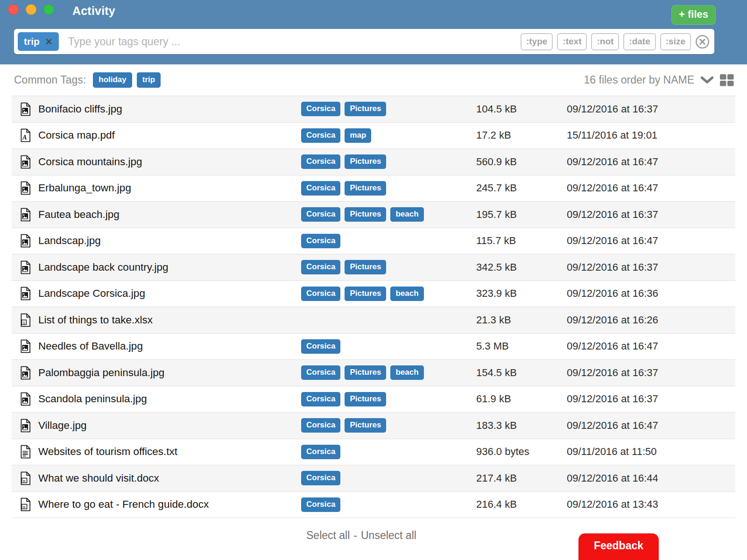 The width and height of the screenshot is (747, 560). What do you see at coordinates (374, 399) in the screenshot?
I see `file-row: Scandola peninsula.jpg CorsicaPictures 6…` at bounding box center [374, 399].